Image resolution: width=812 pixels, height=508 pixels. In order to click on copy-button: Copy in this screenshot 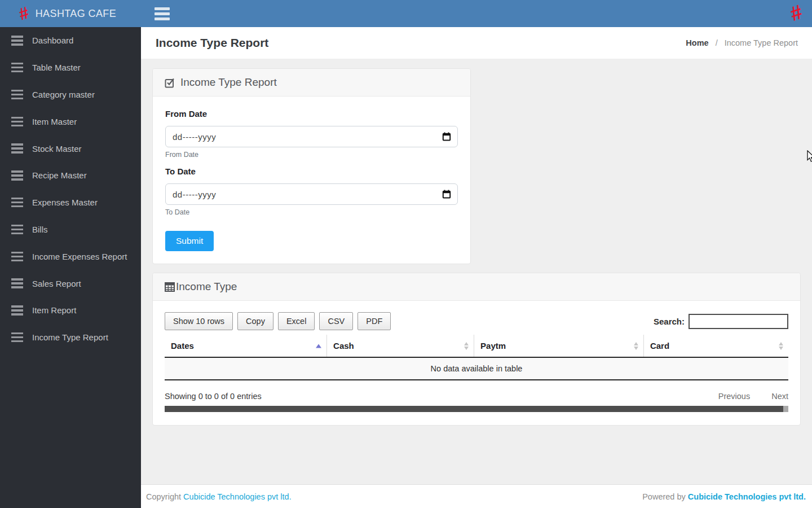, I will do `click(255, 321)`.